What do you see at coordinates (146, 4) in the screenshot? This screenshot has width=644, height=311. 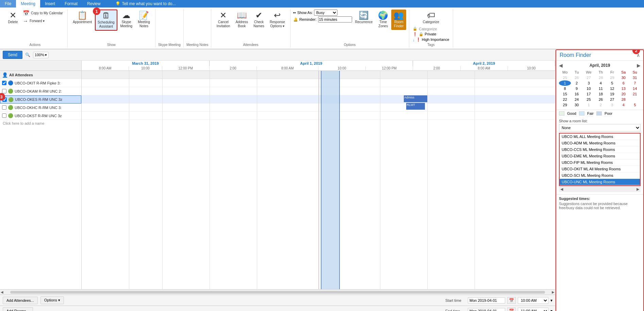 I see `ribbon-search: 💡 Tell me what you want to do...` at bounding box center [146, 4].